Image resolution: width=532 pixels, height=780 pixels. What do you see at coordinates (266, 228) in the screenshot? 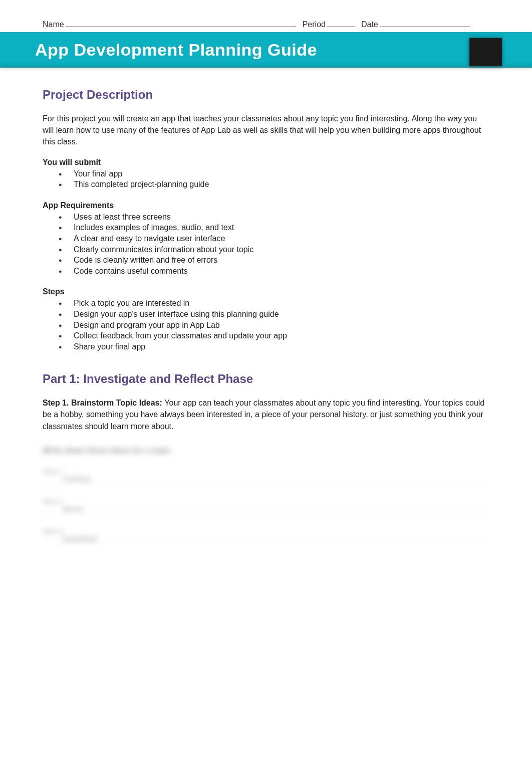
I see `list-item: Includes examples of images, audio, and …` at bounding box center [266, 228].